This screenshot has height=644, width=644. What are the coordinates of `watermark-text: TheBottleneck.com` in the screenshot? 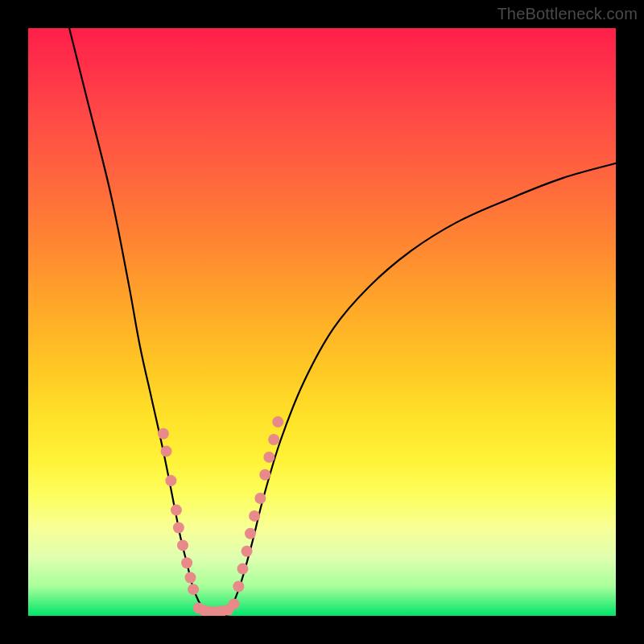 It's located at (567, 14).